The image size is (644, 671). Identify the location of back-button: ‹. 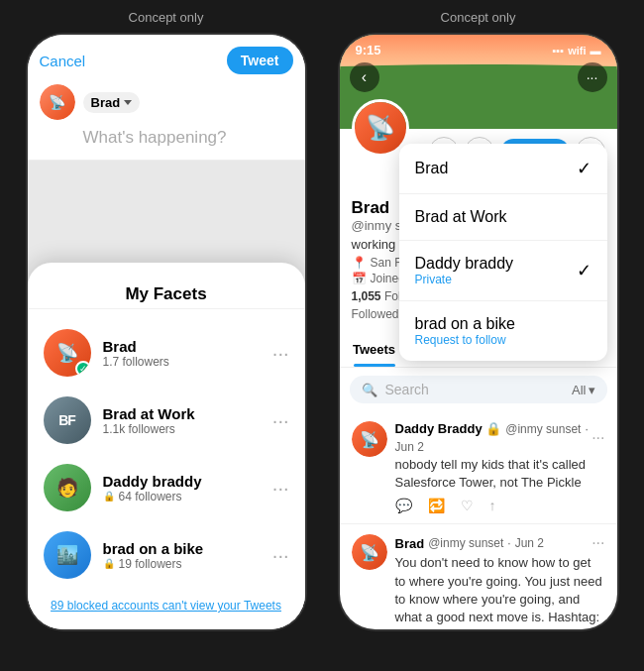
(365, 77).